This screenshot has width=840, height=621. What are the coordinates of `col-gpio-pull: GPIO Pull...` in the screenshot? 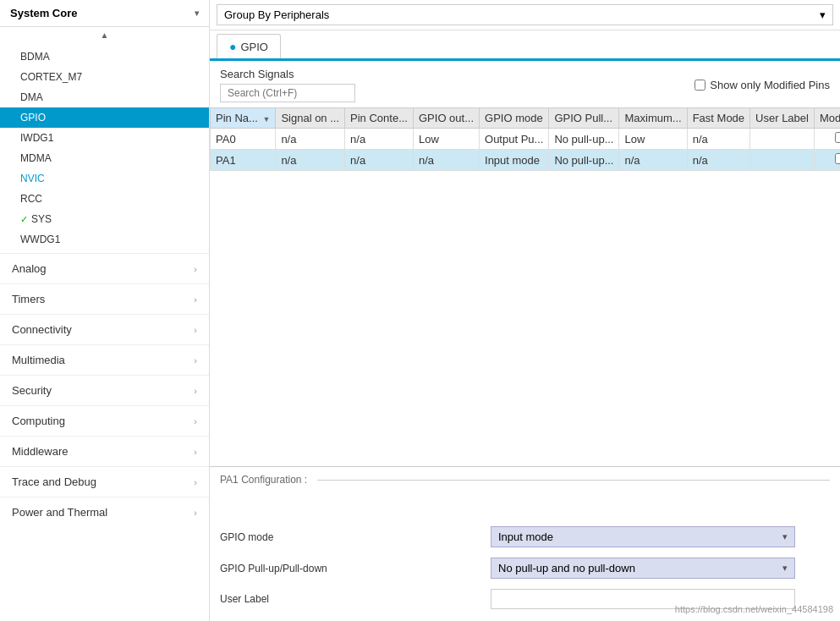 It's located at (584, 118).